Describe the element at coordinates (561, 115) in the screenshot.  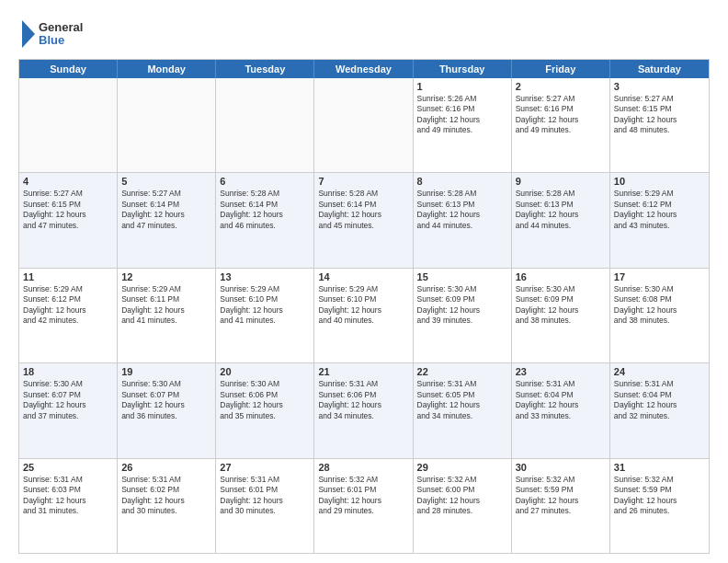
I see `day-info: Sunrise: 5:27 AM Sunset: 6:16 PM Dayligh…` at that location.